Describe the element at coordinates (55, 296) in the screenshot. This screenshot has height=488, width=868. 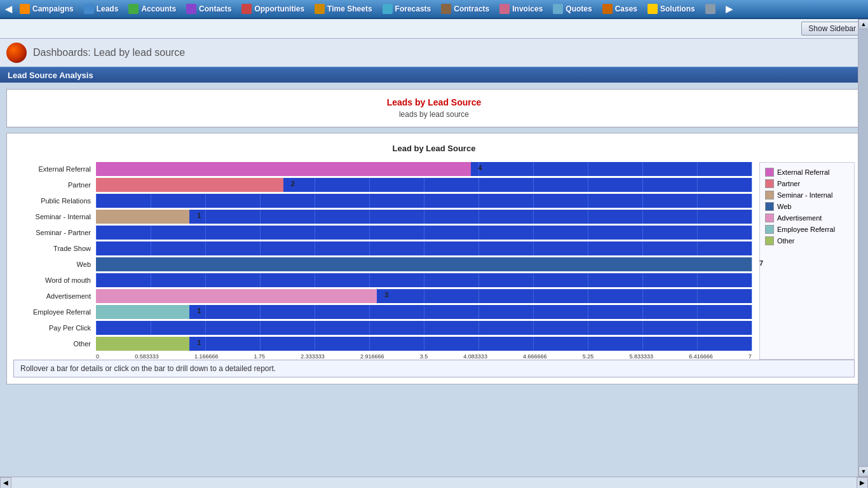
I see `bar-label: Advertisement` at that location.